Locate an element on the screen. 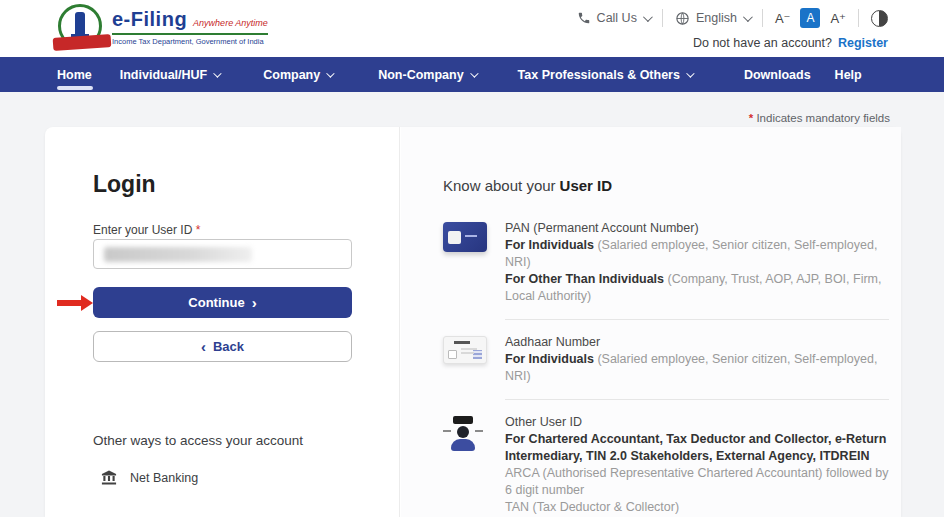 The width and height of the screenshot is (944, 517). register-link: Register is located at coordinates (863, 43).